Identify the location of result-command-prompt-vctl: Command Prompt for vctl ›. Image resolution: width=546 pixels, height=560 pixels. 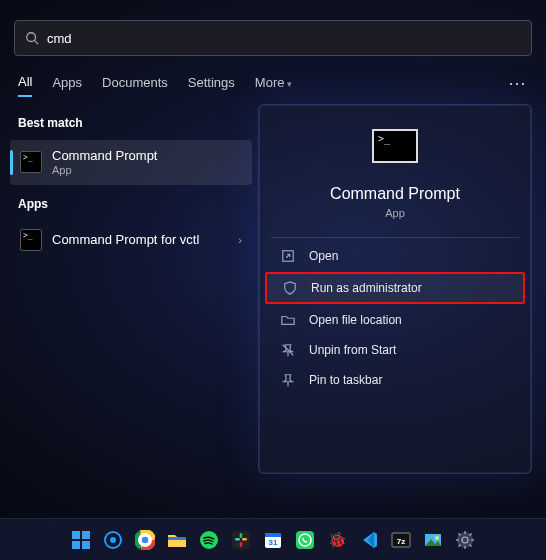
(131, 240).